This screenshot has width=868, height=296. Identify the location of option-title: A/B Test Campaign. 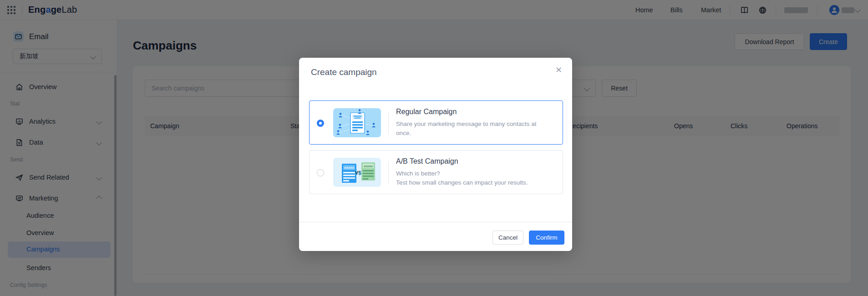
(427, 161).